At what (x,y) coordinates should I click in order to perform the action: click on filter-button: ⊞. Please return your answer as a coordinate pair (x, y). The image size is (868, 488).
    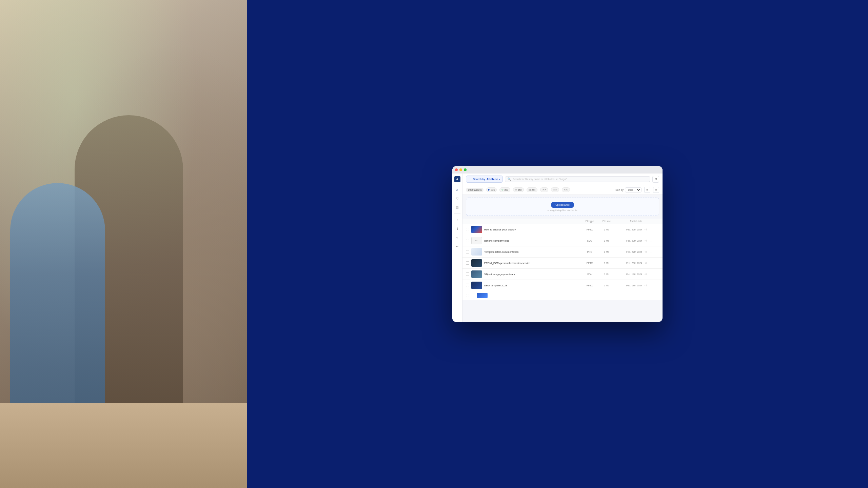
    Looking at the image, I should click on (656, 179).